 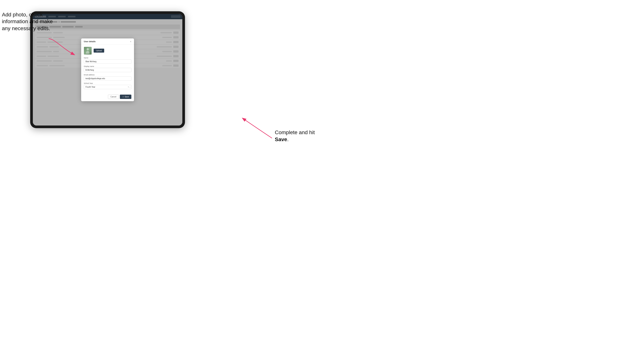 What do you see at coordinates (108, 61) in the screenshot?
I see `name-input` at bounding box center [108, 61].